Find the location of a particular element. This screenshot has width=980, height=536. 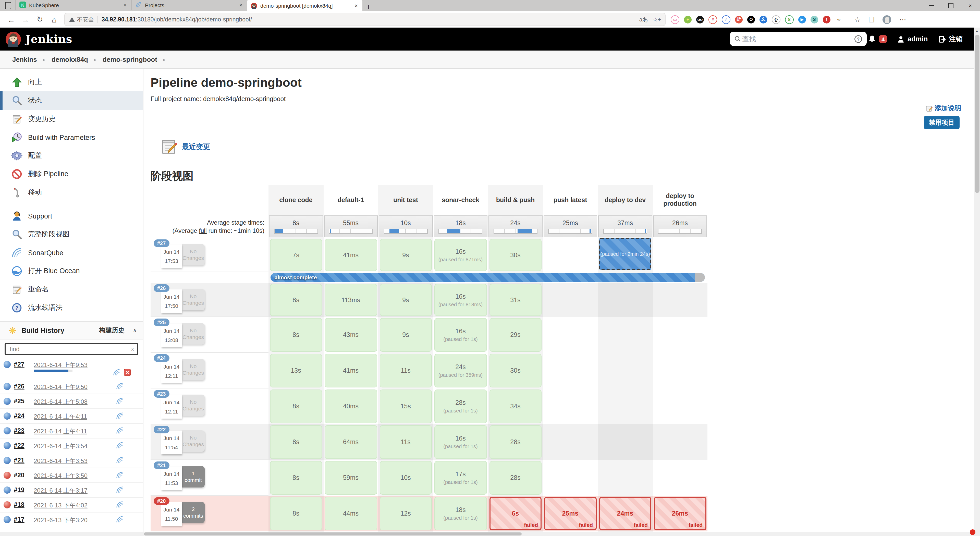

header-search-box: ? is located at coordinates (798, 39).